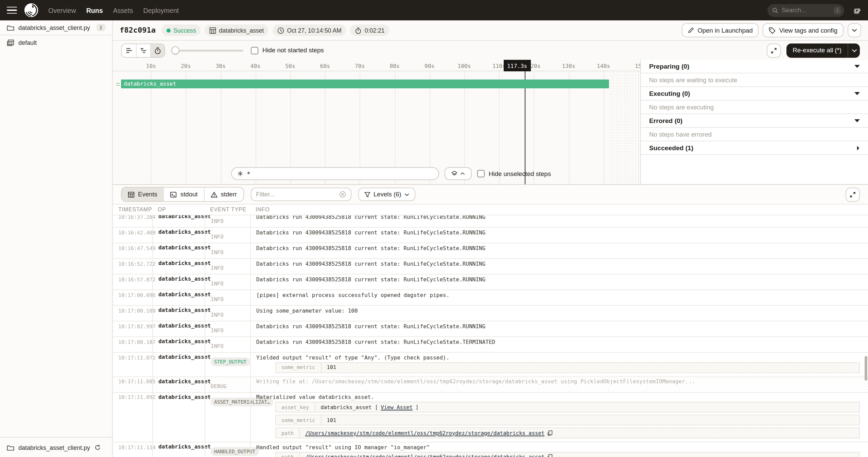  I want to click on gantt-bar-handle, so click(118, 84).